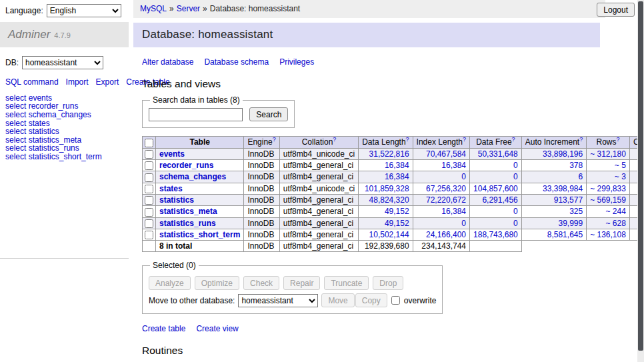  I want to click on row-checkbox-recorder-runs, so click(149, 165).